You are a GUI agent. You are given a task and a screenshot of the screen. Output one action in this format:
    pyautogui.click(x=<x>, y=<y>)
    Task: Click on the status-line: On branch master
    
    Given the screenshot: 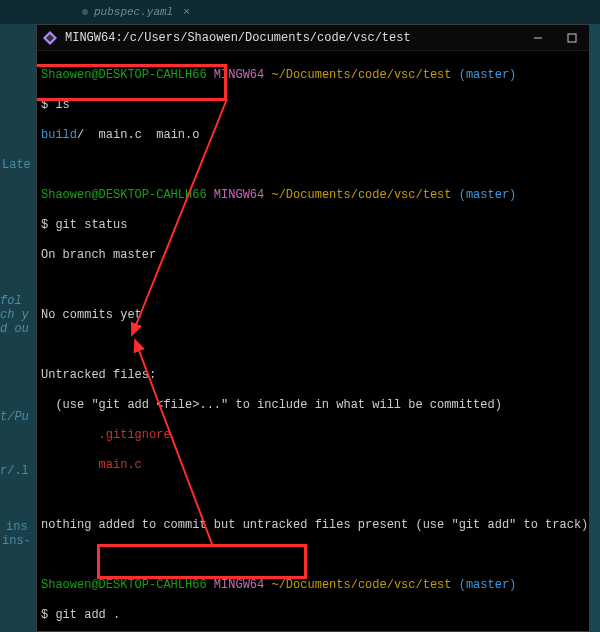 What is the action you would take?
    pyautogui.click(x=313, y=256)
    